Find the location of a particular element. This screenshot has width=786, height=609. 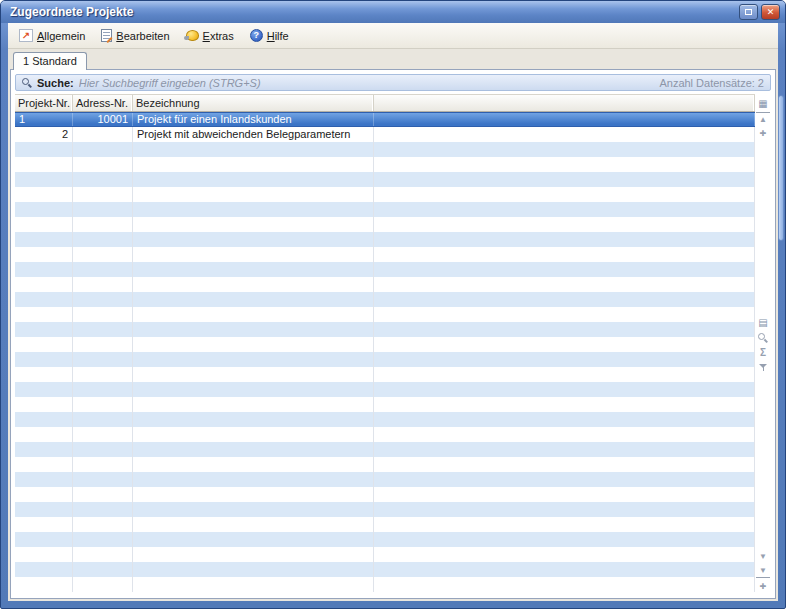

zoom-icon is located at coordinates (763, 338).